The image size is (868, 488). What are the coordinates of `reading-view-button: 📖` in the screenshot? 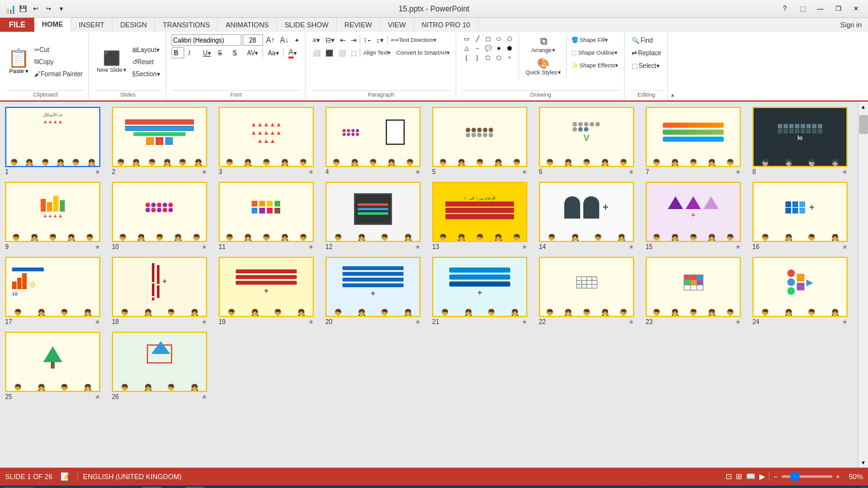 It's located at (751, 477).